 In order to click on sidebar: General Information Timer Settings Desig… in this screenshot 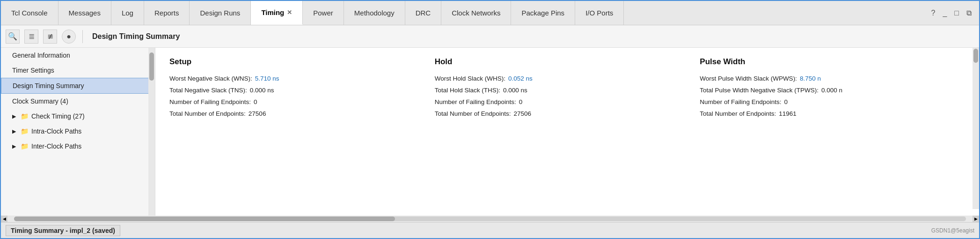, I will do `click(78, 132)`.